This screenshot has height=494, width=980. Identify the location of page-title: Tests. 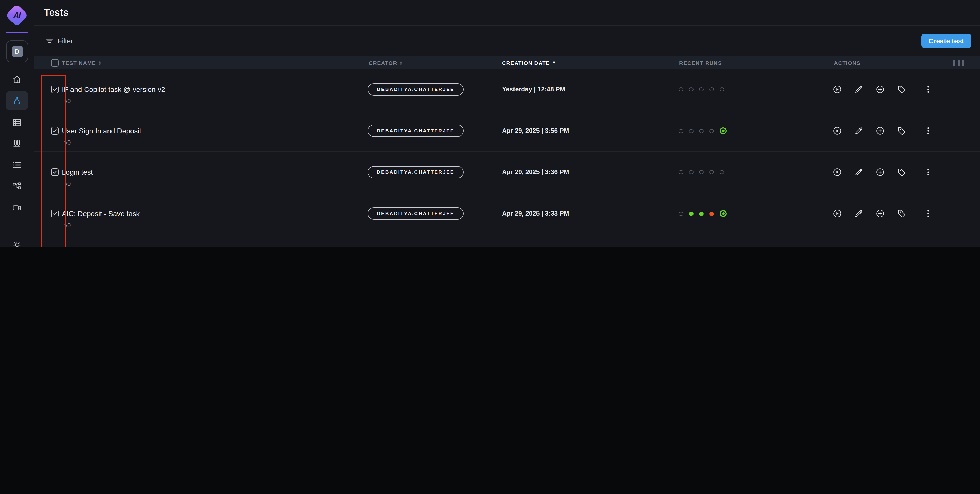
(56, 13).